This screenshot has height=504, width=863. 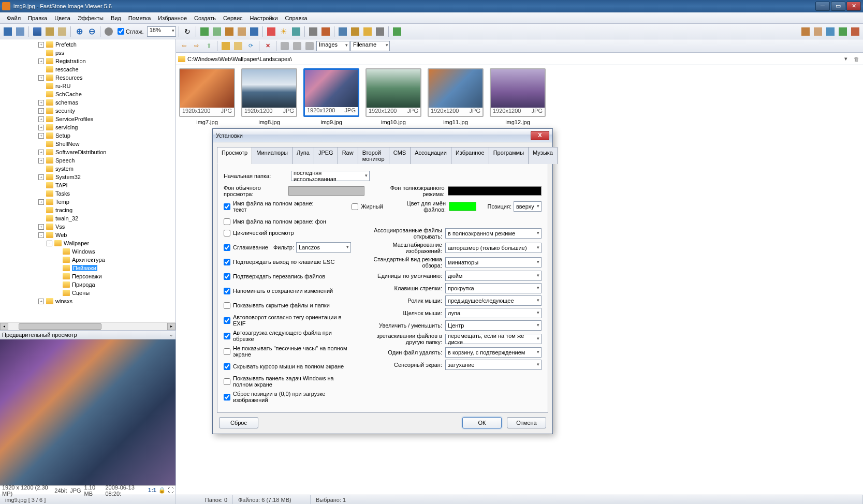 I want to click on option-combo: перемещать, если на том же диске, so click(x=493, y=339).